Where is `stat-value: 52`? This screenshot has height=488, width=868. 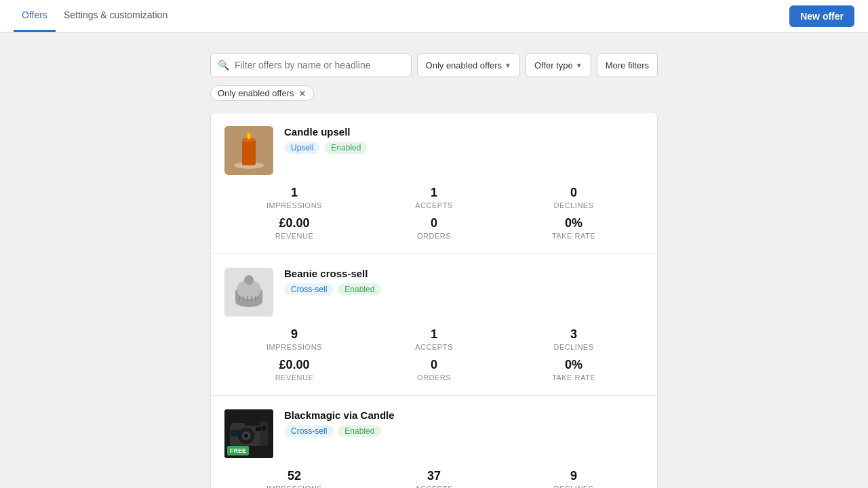
stat-value: 52 is located at coordinates (294, 476).